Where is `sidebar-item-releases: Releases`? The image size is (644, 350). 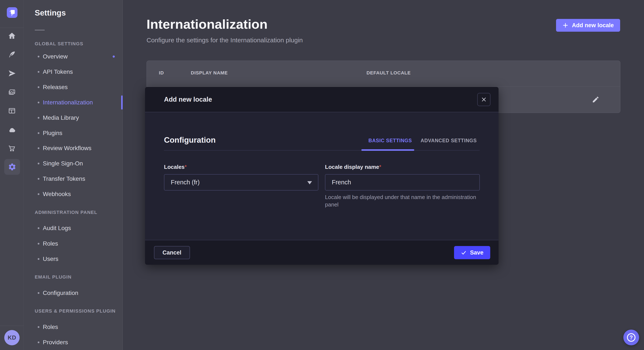
sidebar-item-releases: Releases is located at coordinates (78, 87).